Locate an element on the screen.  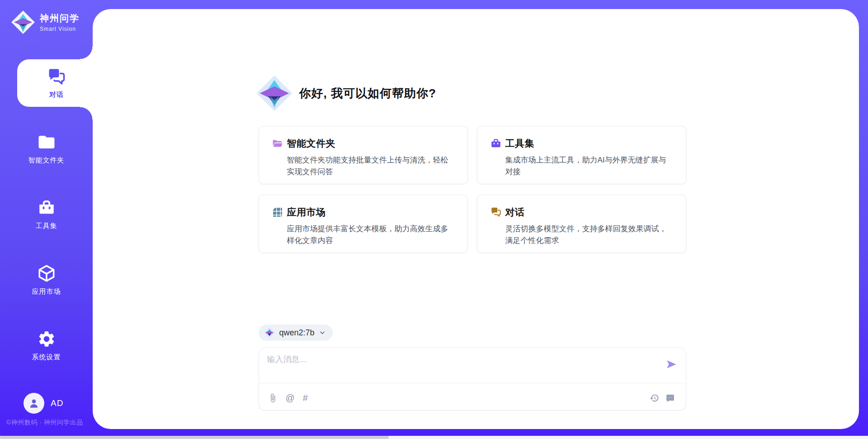
sidebar-item-label: 智能文件夹 is located at coordinates (47, 160).